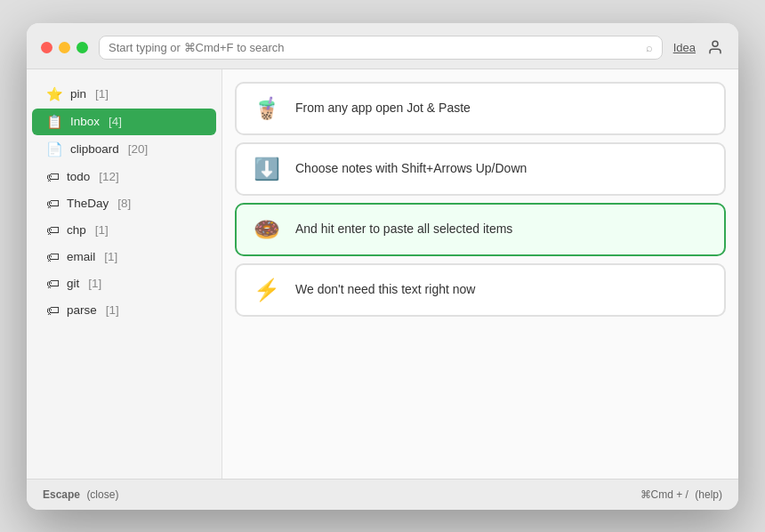  What do you see at coordinates (381, 48) in the screenshot?
I see `search-bar: ⌕` at bounding box center [381, 48].